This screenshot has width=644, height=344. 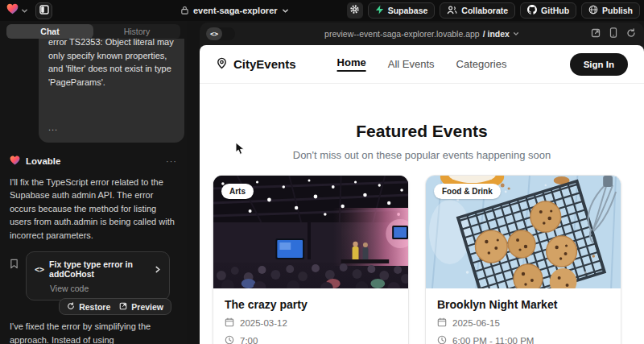 What do you see at coordinates (422, 131) in the screenshot?
I see `section-title: Featured Events` at bounding box center [422, 131].